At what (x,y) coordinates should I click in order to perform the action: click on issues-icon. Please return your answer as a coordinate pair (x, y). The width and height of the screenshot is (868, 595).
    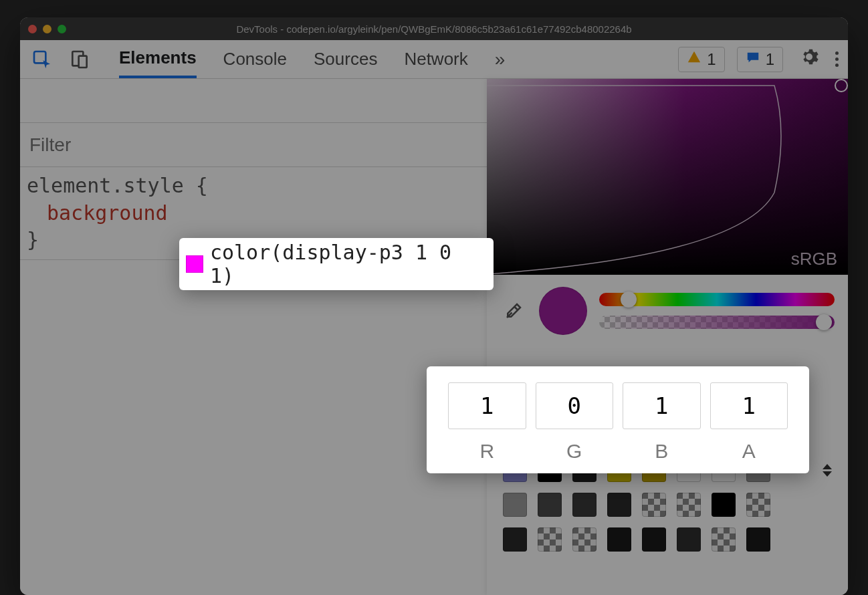
    Looking at the image, I should click on (753, 60).